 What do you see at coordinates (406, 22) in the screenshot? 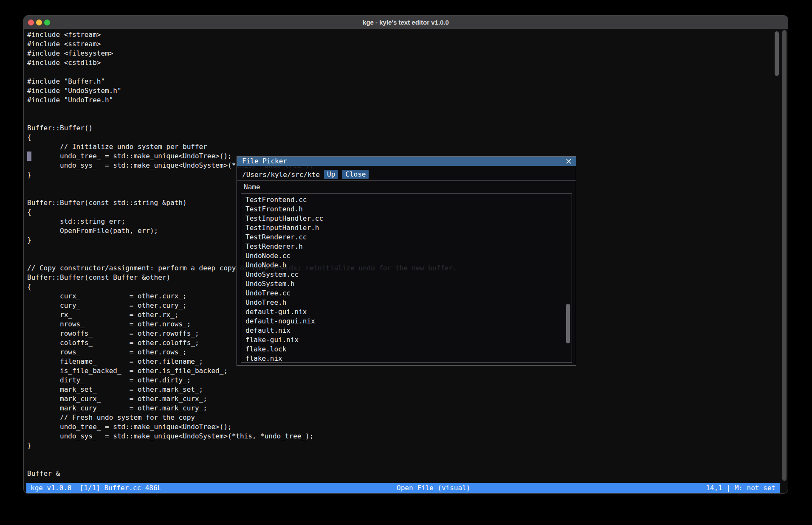
I see `window-title: kge - kyle's text editor v1.0.0` at bounding box center [406, 22].